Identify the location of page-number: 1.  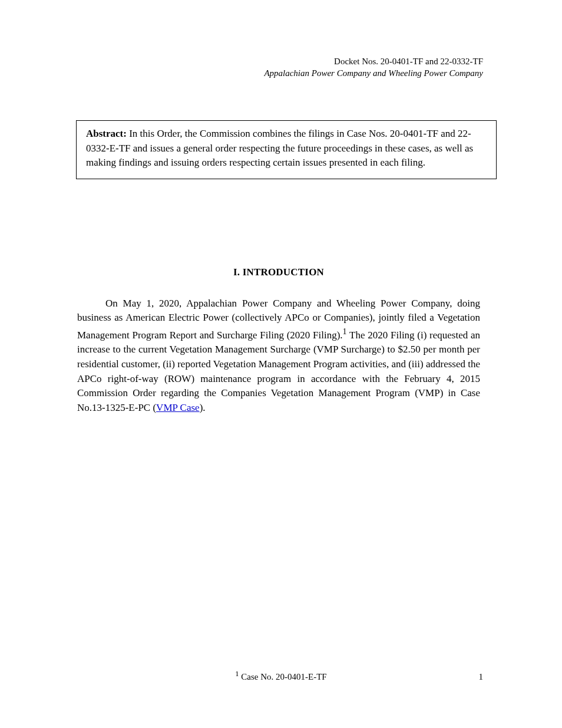
(481, 677).